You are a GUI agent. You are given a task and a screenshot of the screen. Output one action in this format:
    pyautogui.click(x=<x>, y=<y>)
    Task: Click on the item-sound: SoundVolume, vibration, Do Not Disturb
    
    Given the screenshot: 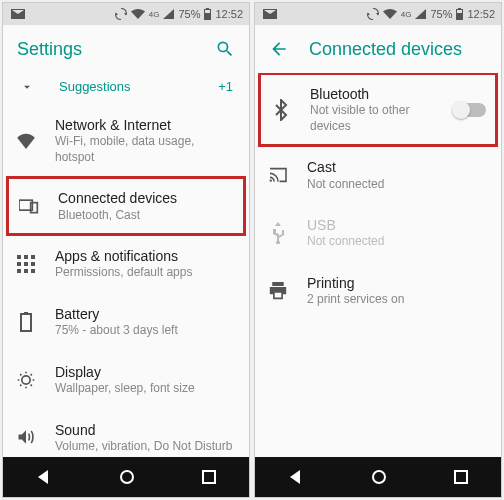 What is the action you would take?
    pyautogui.click(x=126, y=434)
    